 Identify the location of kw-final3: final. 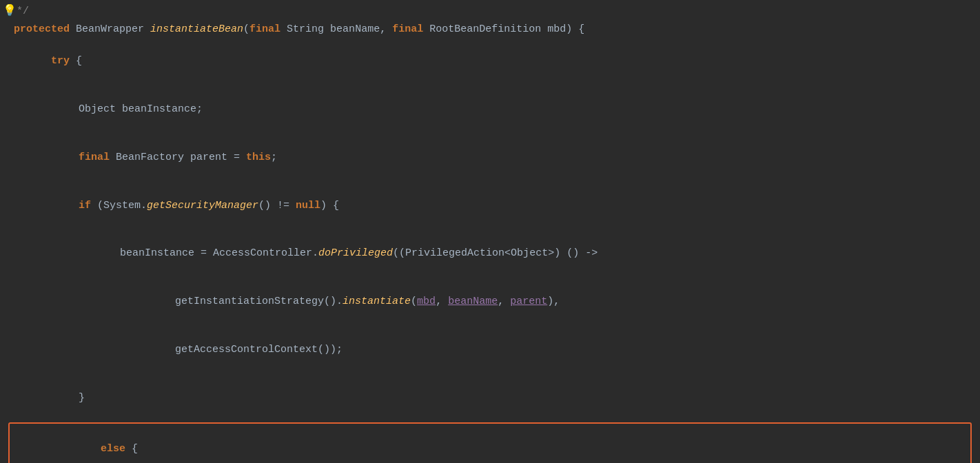
(97, 157).